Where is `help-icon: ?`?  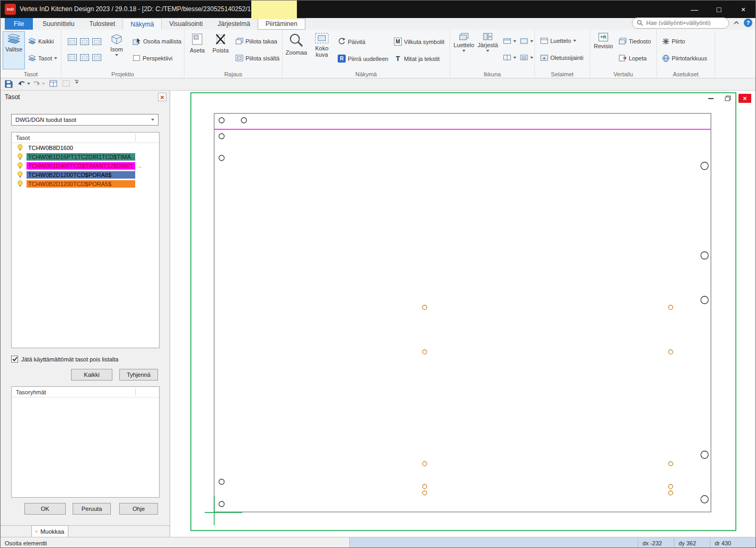
help-icon: ? is located at coordinates (748, 23).